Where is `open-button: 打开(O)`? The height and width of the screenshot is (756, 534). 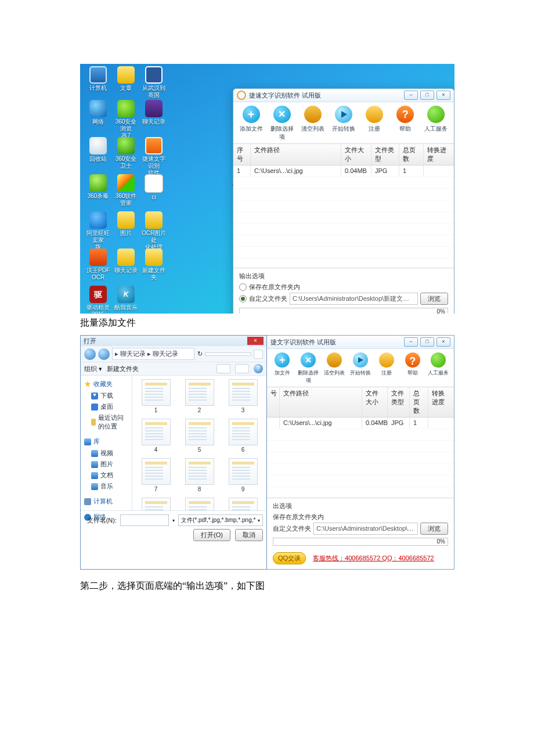
open-button: 打开(O) is located at coordinates (212, 535).